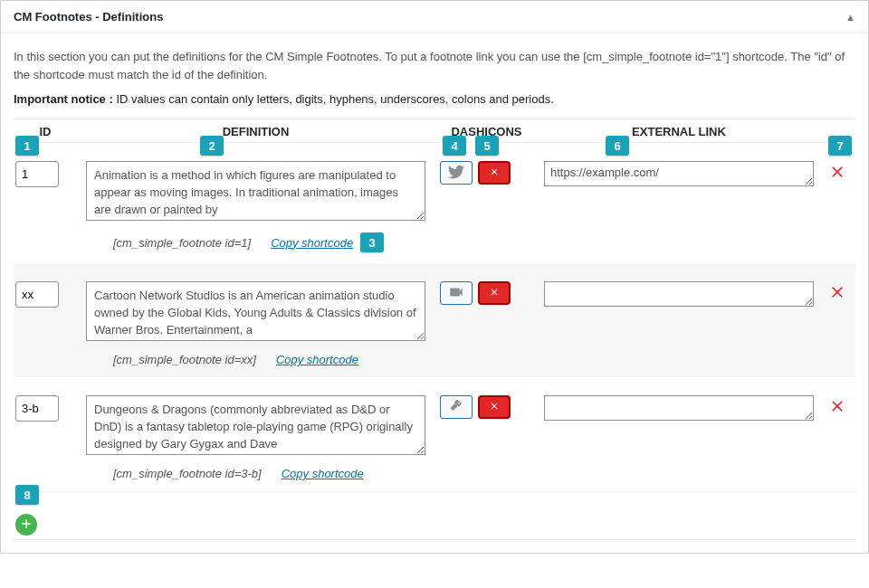 This screenshot has width=869, height=588. I want to click on panel-header: CM Footnotes - Definitions ▲, so click(434, 17).